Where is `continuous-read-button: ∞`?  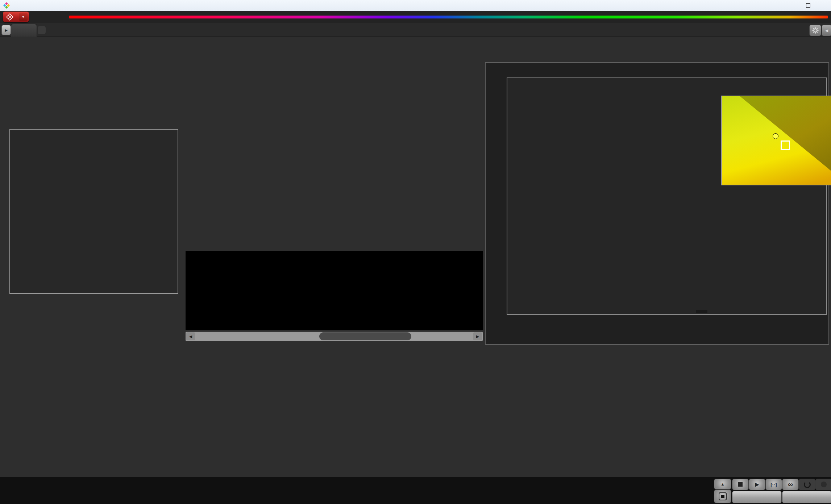
continuous-read-button: ∞ is located at coordinates (790, 484).